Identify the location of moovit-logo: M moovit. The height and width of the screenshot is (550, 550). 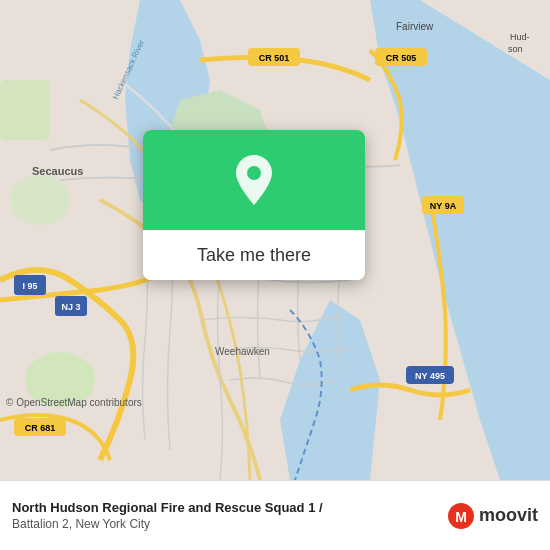
(492, 516).